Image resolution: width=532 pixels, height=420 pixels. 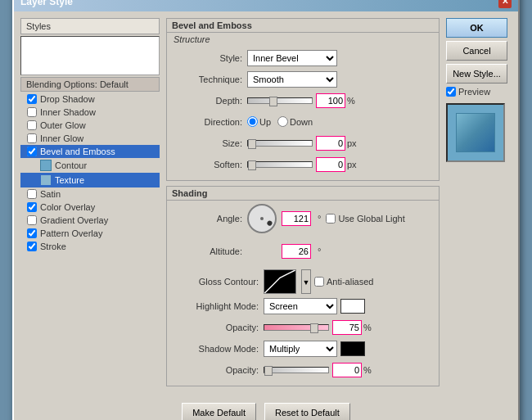 I want to click on inner-glow-checkbox, so click(x=32, y=138).